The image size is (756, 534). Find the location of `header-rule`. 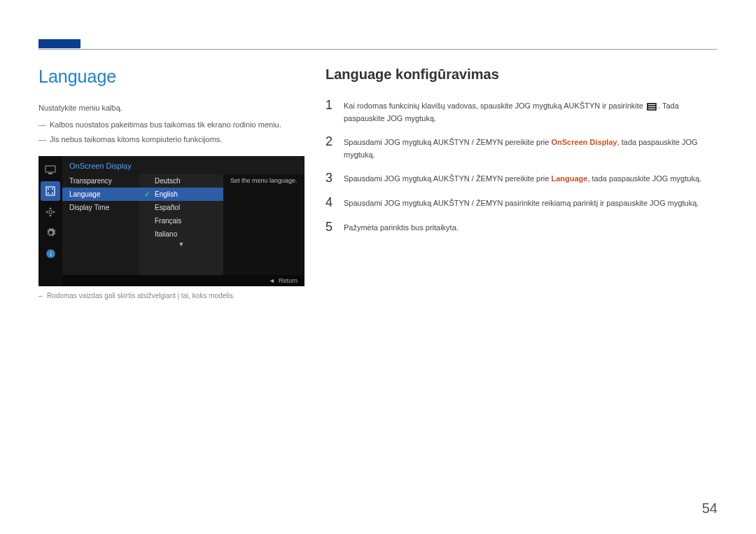

header-rule is located at coordinates (378, 49).